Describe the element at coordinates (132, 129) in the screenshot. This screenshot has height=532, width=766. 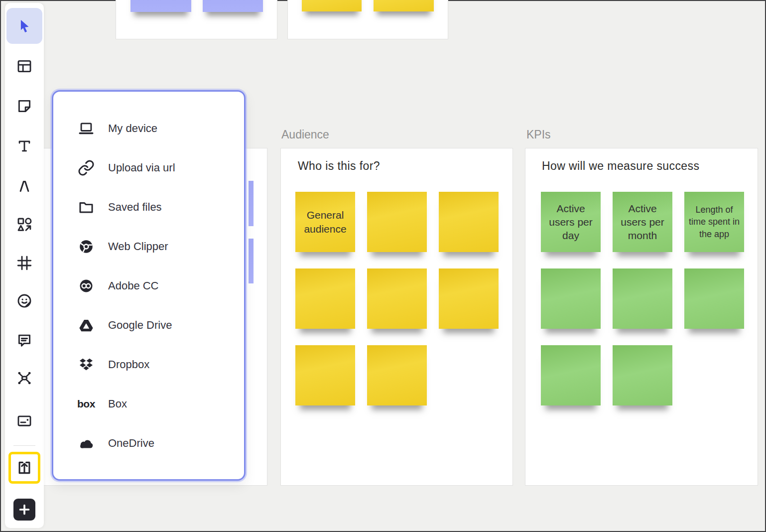
I see `menu-item-label: My device` at that location.